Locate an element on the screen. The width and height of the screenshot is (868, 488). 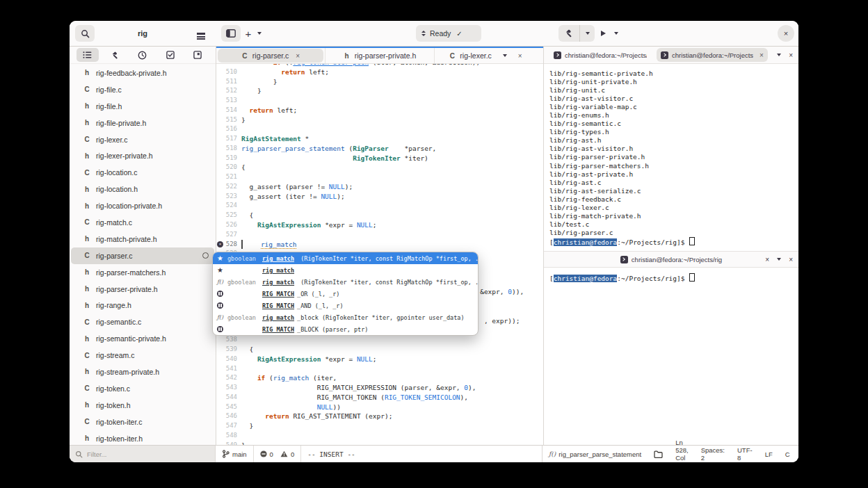
editor-tab-rig-parser.c: Crig-parser.c× is located at coordinates (271, 56).